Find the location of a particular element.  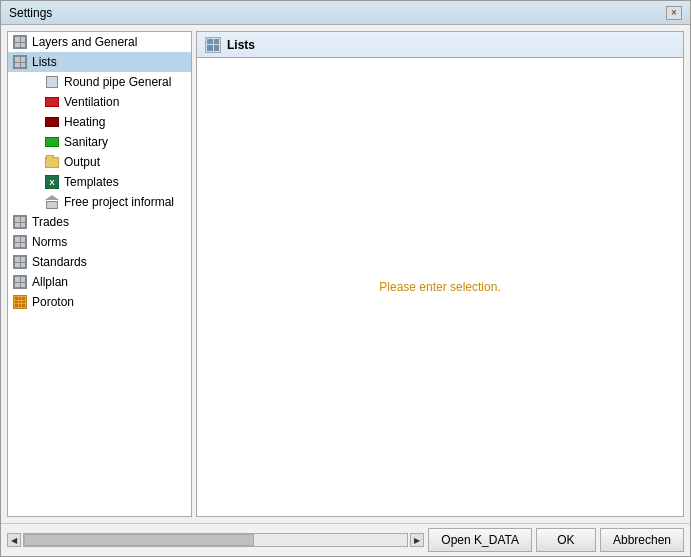

tree-item-trades: Trades is located at coordinates (100, 222).